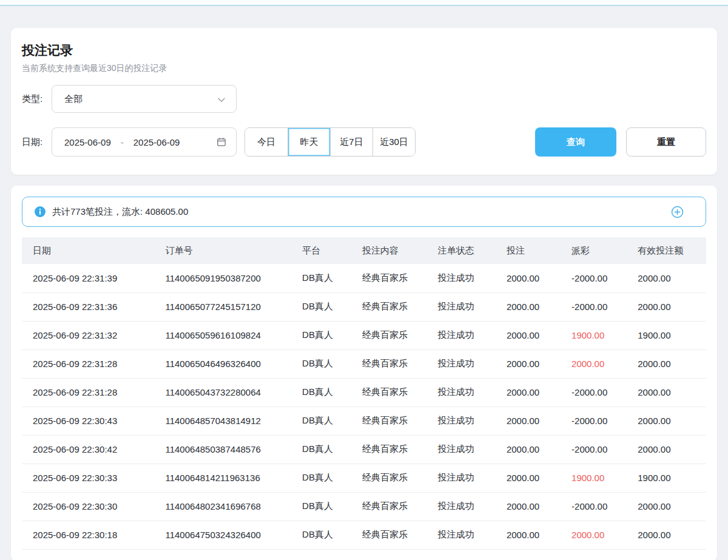 The height and width of the screenshot is (560, 728). I want to click on cell-date: 2025-06-09 22:30:33, so click(88, 478).